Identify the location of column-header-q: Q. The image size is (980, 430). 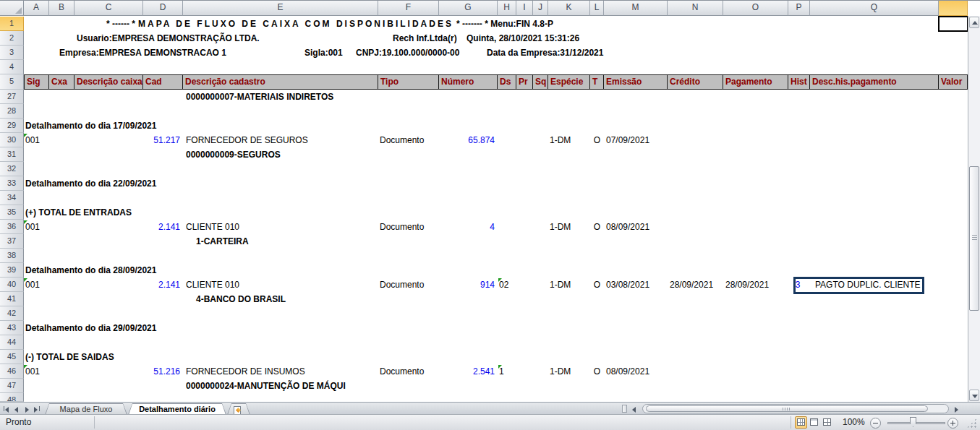
(874, 9).